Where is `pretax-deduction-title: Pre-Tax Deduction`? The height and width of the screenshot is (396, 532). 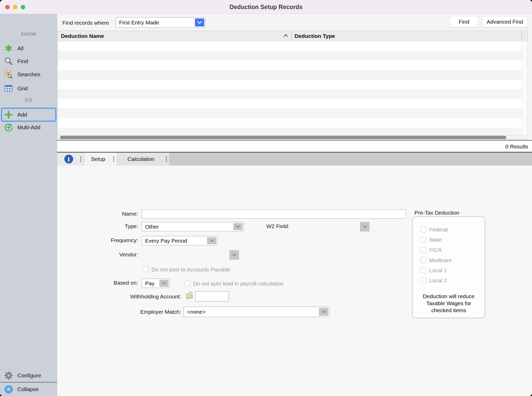 pretax-deduction-title: Pre-Tax Deduction is located at coordinates (437, 213).